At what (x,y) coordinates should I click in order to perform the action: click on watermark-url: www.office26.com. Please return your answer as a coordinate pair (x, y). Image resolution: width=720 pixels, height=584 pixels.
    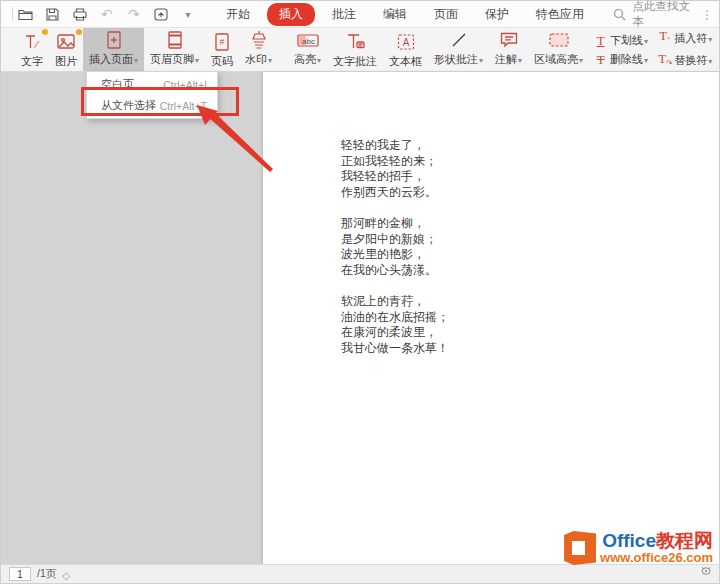
    Looking at the image, I should click on (656, 558).